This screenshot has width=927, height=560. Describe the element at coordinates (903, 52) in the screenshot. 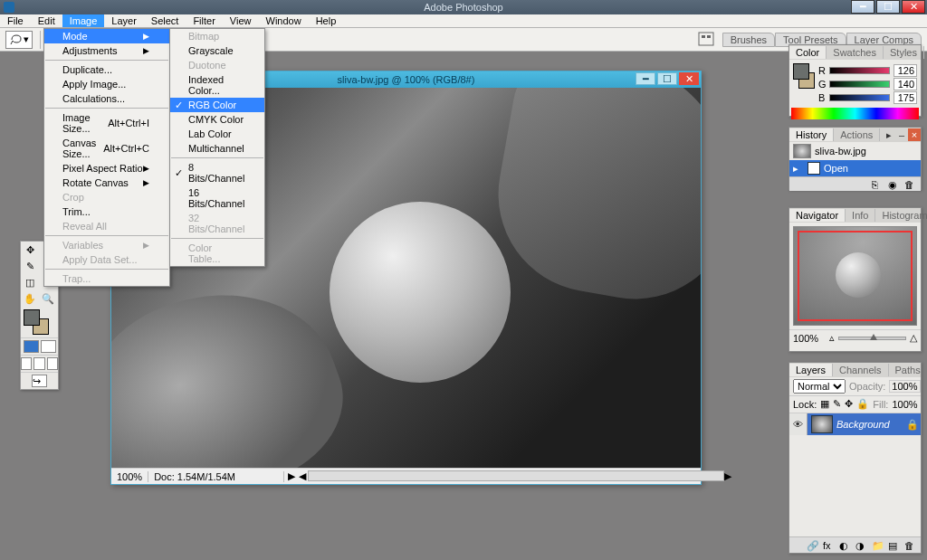

I see `tab-styles: Styles` at that location.